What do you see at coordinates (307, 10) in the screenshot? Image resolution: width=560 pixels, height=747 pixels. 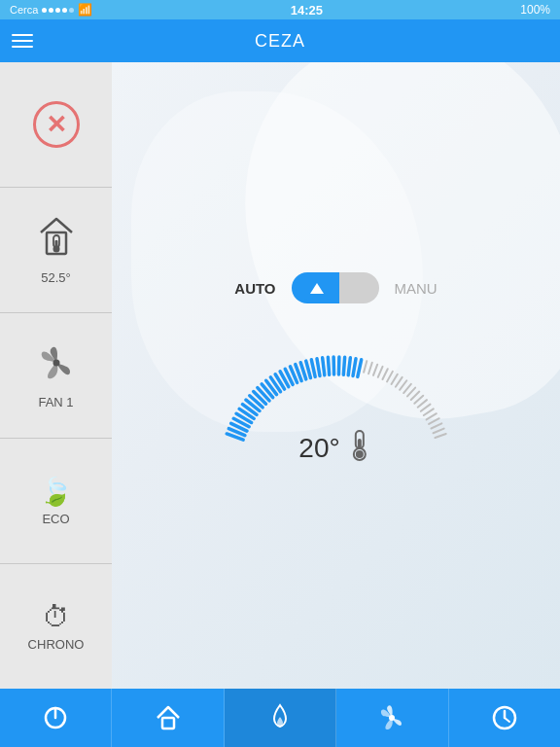 I see `time-label: 14:25` at bounding box center [307, 10].